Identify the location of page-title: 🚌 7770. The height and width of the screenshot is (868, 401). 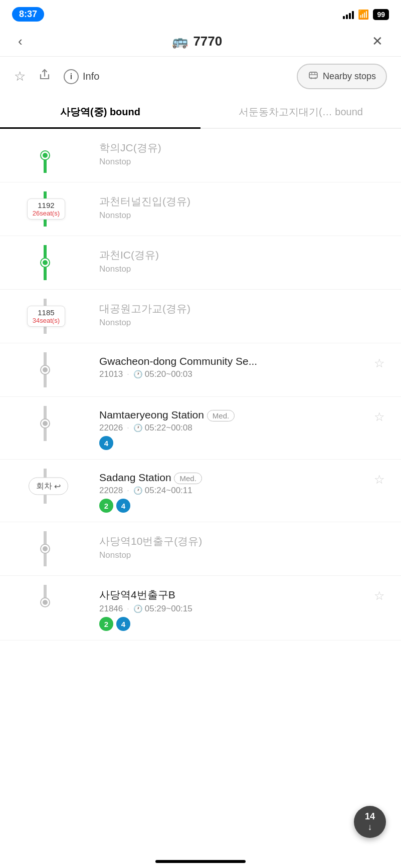
(197, 41).